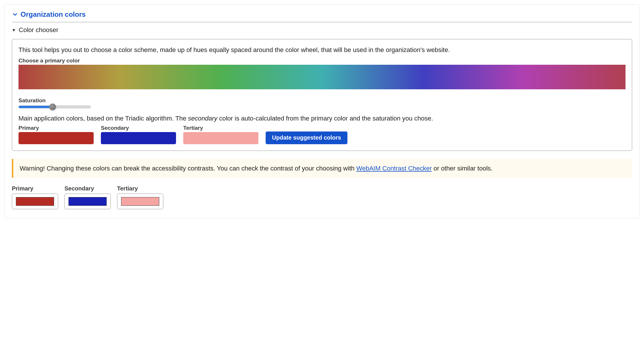 Image resolution: width=644 pixels, height=341 pixels. What do you see at coordinates (88, 201) in the screenshot?
I see `final-swatch-secondary` at bounding box center [88, 201].